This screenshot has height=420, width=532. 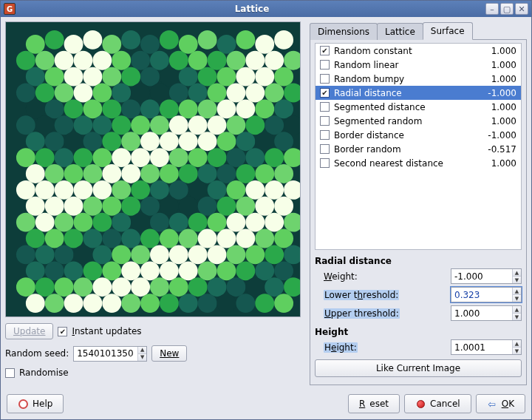 I want to click on close-button: ✕, so click(x=522, y=9).